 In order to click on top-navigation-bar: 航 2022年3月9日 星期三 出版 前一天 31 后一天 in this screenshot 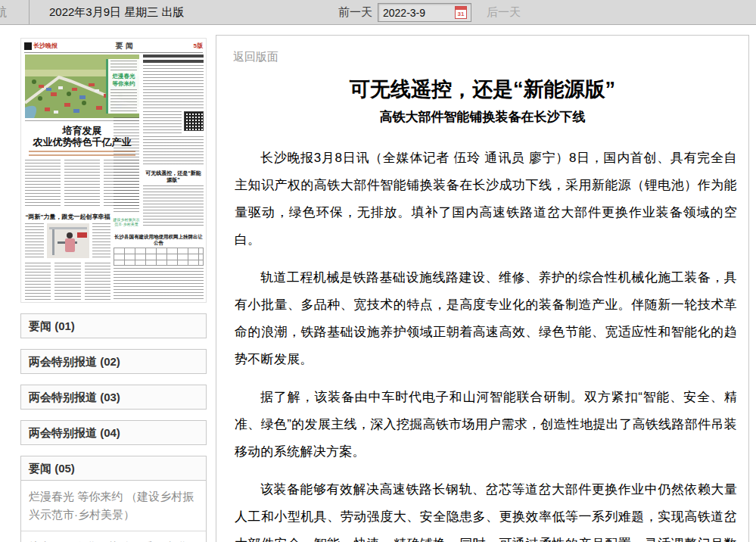, I will do `click(378, 12)`.